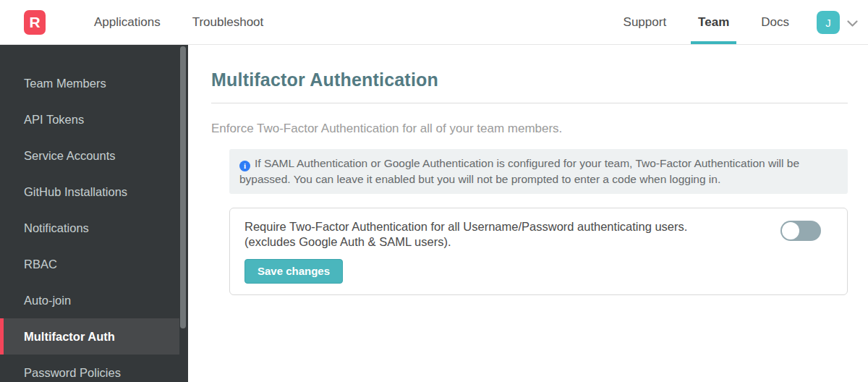 The width and height of the screenshot is (868, 382). What do you see at coordinates (529, 129) in the screenshot?
I see `section-description: Enforce Two-Factor Authentication for al…` at bounding box center [529, 129].